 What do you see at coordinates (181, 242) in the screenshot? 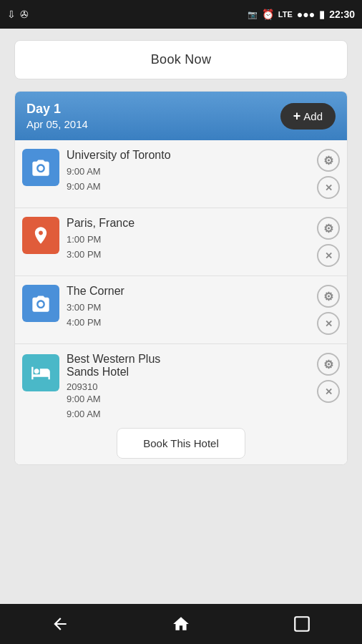
I see `list-item: Paris, France 1:00 PM3:00 PM` at bounding box center [181, 242].